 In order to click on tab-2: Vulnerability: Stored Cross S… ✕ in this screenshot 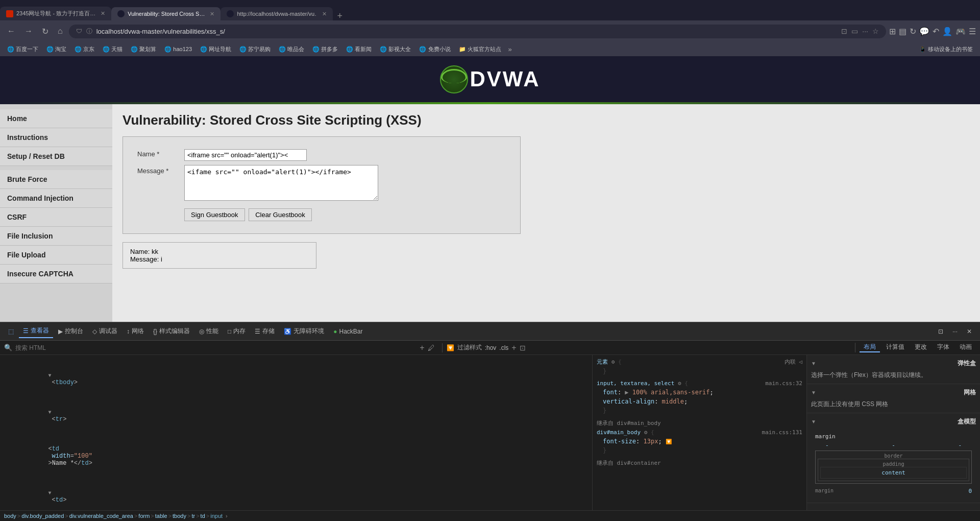, I will do `click(166, 14)`.